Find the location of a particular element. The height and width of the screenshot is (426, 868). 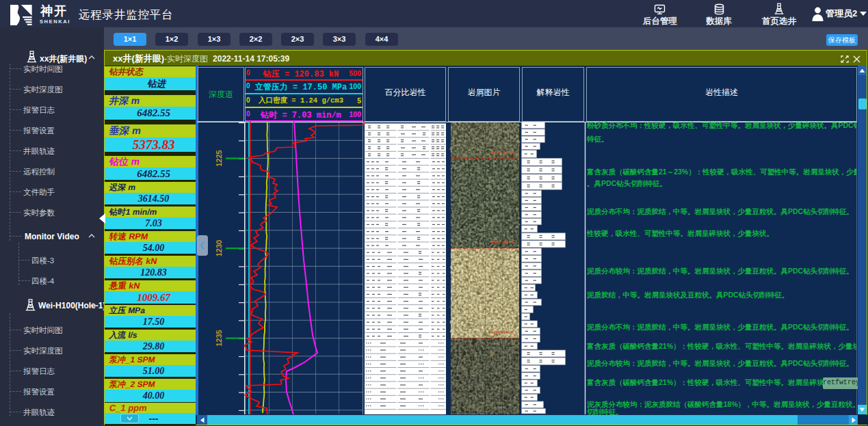

svg-text: 6486.00 M is located at coordinates (502, 332).